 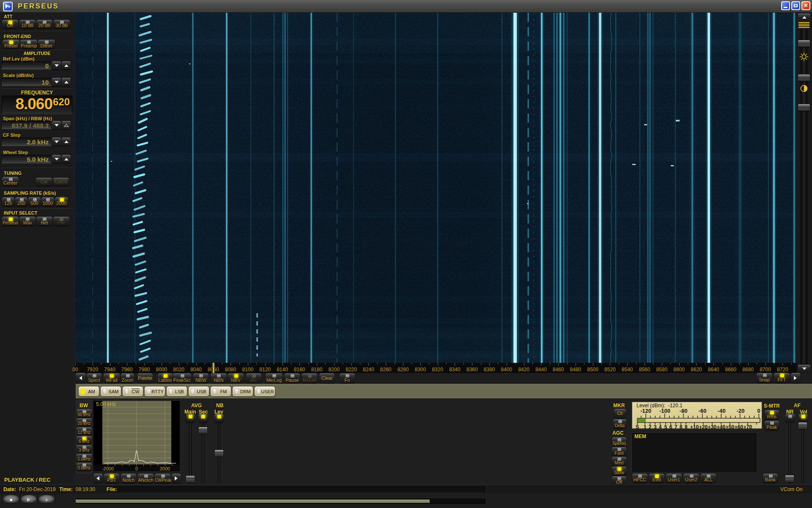 What do you see at coordinates (748, 427) in the screenshot?
I see `svg-text: +70` at bounding box center [748, 427].